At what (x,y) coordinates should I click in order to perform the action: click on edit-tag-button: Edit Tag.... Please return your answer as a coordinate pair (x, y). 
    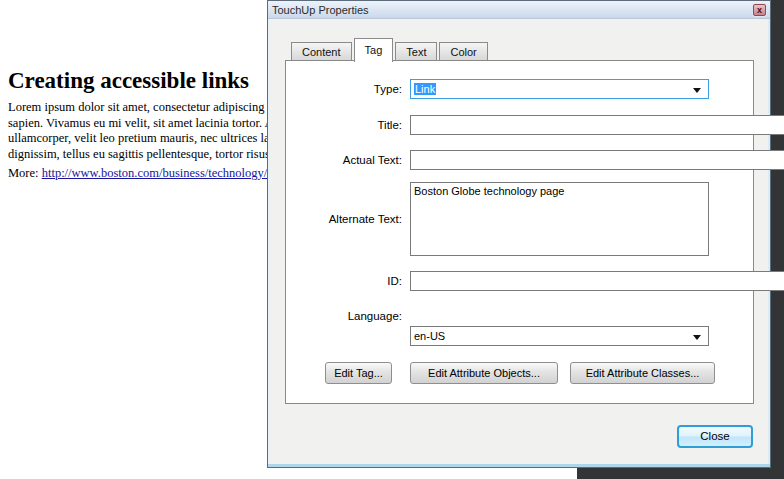
    Looking at the image, I should click on (358, 373).